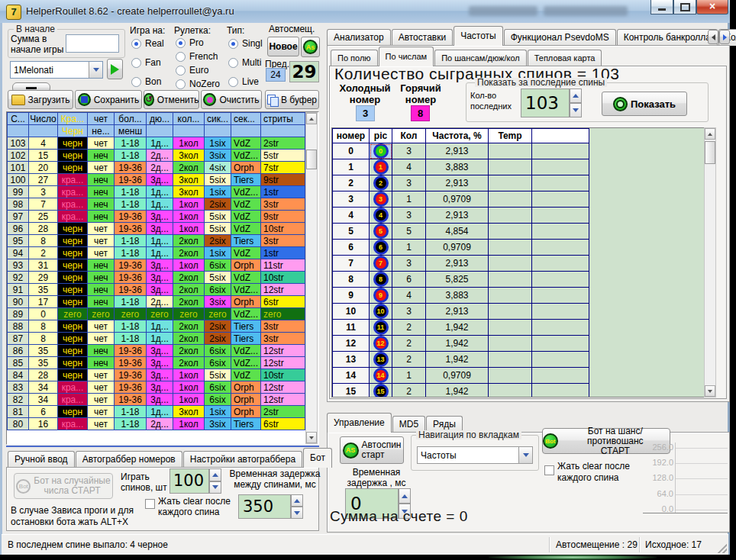  Describe the element at coordinates (312, 278) in the screenshot. I see `history-scrollbar` at that location.